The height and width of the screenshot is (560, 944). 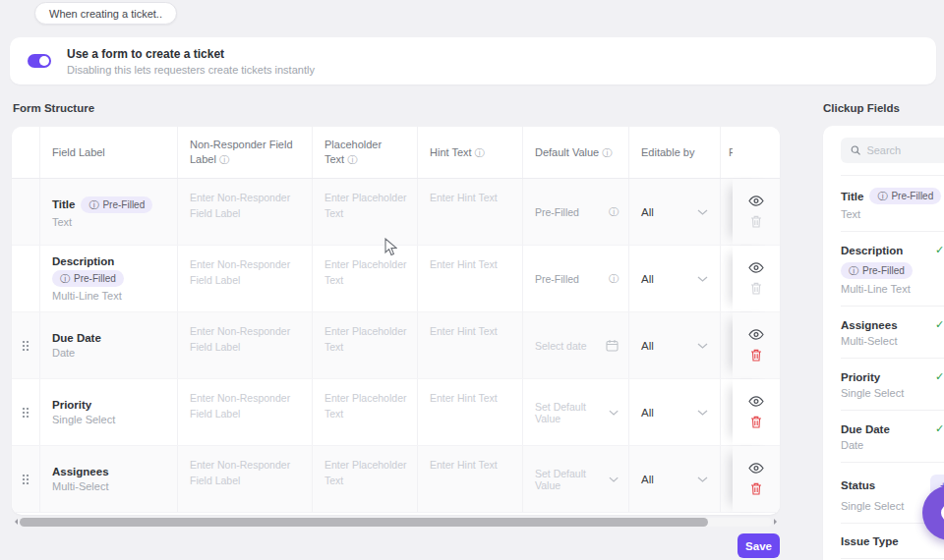 What do you see at coordinates (883, 343) in the screenshot?
I see `clickup-fields-panel: Title ⓘPre-Filled ✓ Added Text Descripti…` at bounding box center [883, 343].